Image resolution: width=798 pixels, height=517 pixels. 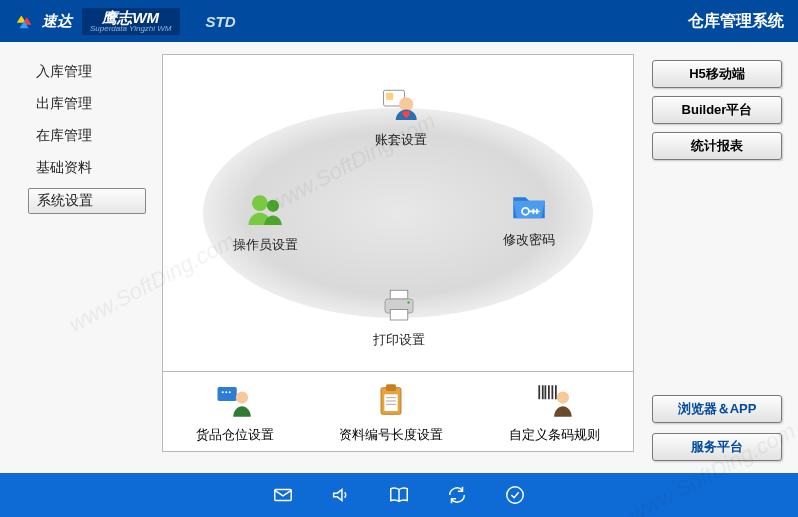 What do you see at coordinates (25, 21) in the screenshot?
I see `logo-icon` at bounding box center [25, 21].